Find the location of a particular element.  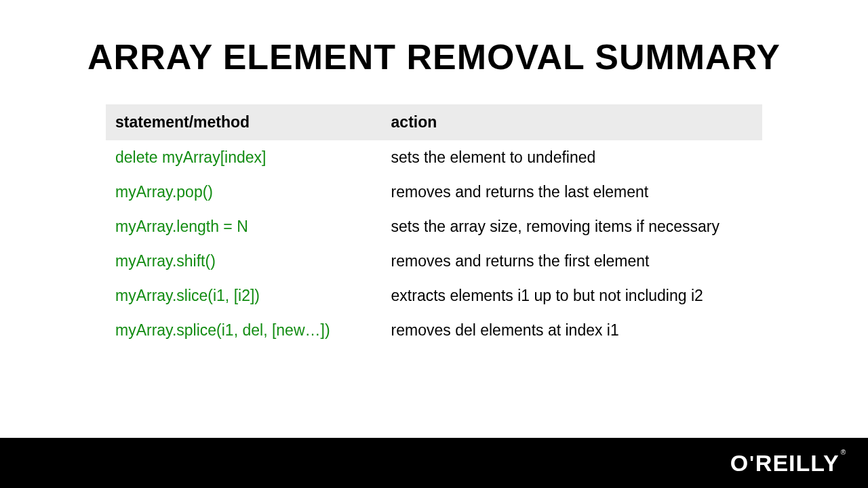

table-row: myArray.slice(i1, [i2]) extracts element… is located at coordinates (434, 296).